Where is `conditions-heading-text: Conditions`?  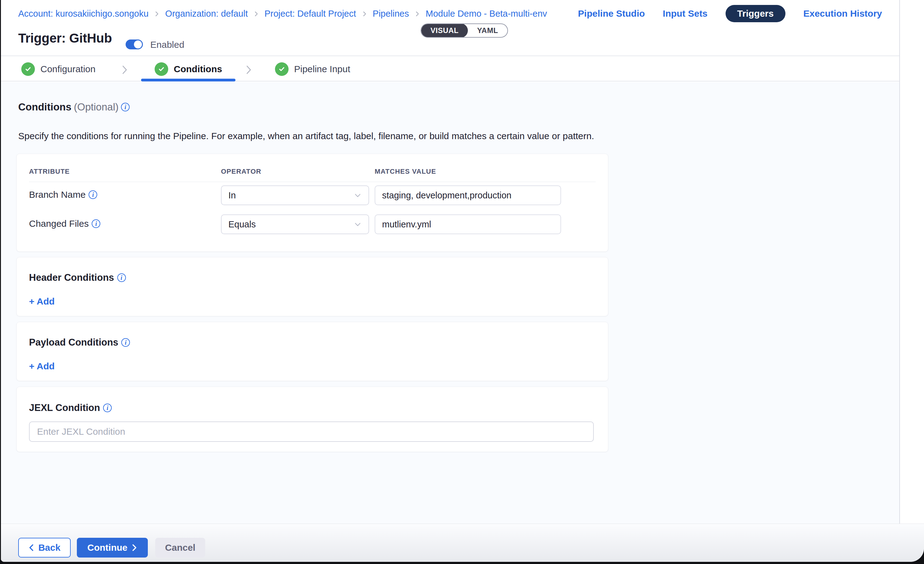 conditions-heading-text: Conditions is located at coordinates (45, 107).